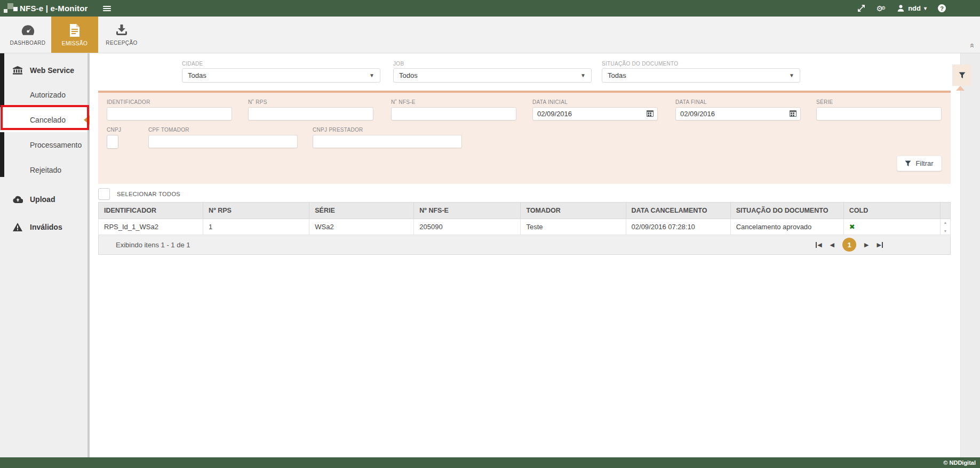 Image resolution: width=980 pixels, height=468 pixels. Describe the element at coordinates (787, 211) in the screenshot. I see `col-situacao: SITUAÇÃO DO DOCUMENTO` at that location.